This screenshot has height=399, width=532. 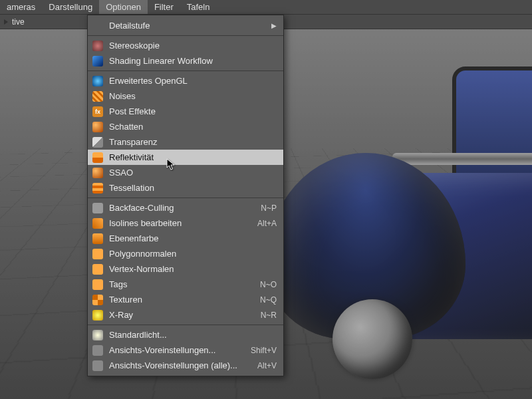 What do you see at coordinates (98, 173) in the screenshot?
I see `i-ssao-icon` at bounding box center [98, 173].